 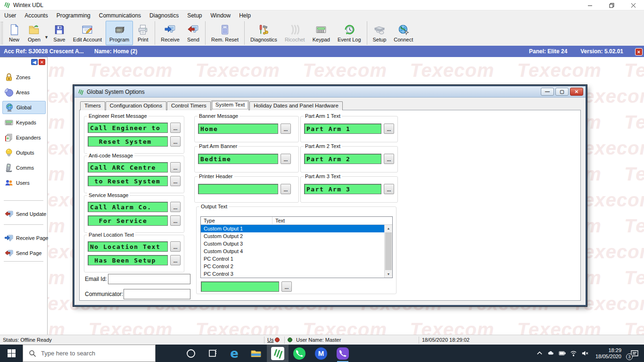 I want to click on table-row: PC Control 3, so click(x=292, y=274).